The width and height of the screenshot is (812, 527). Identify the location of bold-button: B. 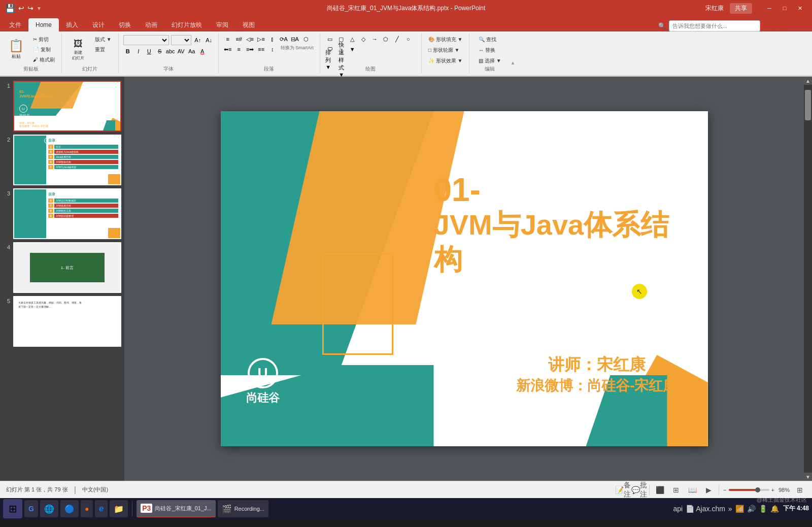
(128, 51).